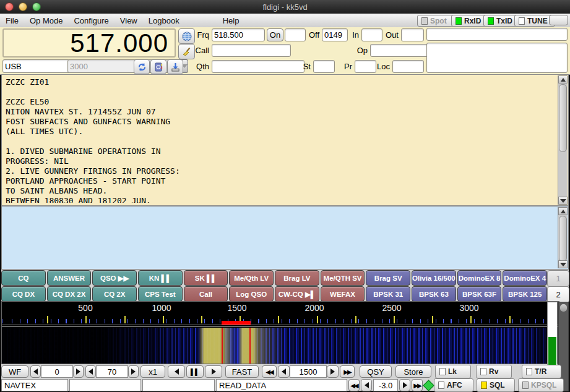 This screenshot has width=570, height=392. I want to click on macro-answer: ANSWER, so click(69, 278).